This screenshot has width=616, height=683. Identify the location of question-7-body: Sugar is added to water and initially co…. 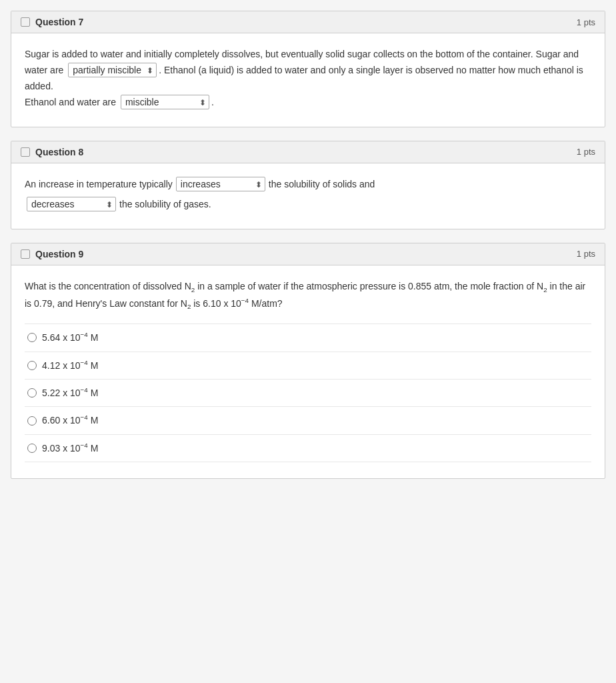
(308, 80).